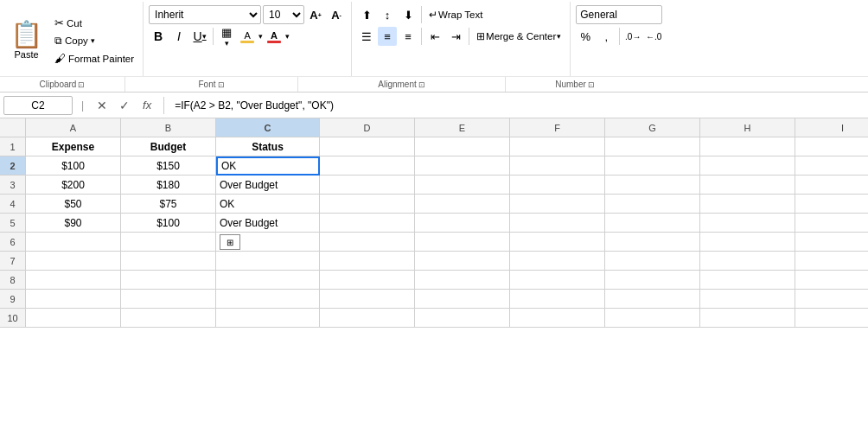 The width and height of the screenshot is (868, 434). Describe the element at coordinates (456, 15) in the screenshot. I see `wrap-text-button: ↵ Wrap Text` at that location.